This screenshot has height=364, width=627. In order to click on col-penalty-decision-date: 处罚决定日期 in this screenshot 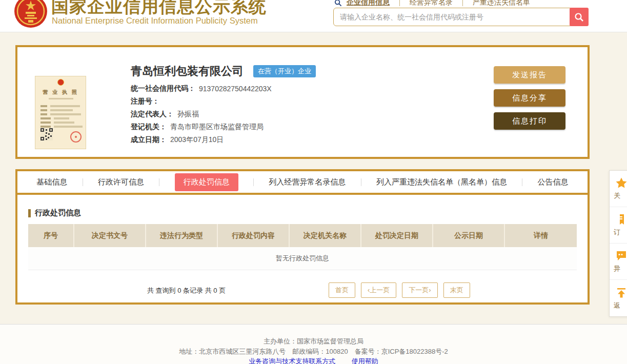, I will do `click(397, 236)`.